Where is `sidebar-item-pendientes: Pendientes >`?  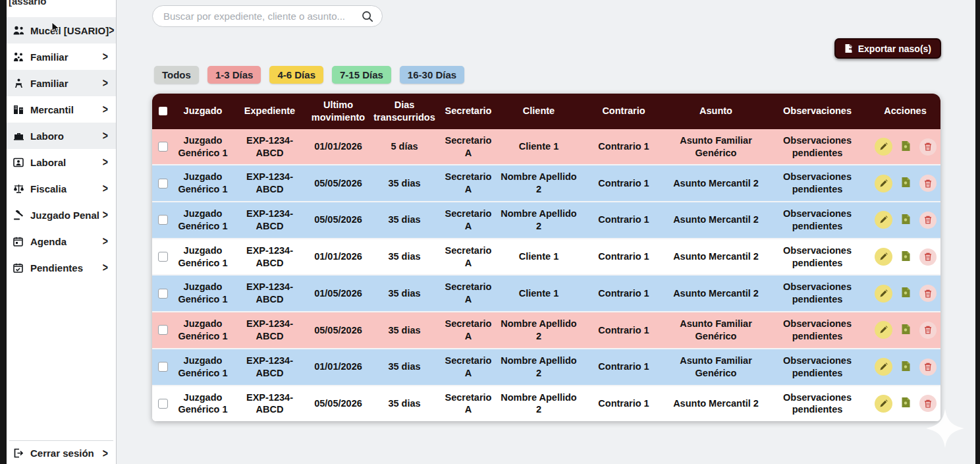
sidebar-item-pendientes: Pendientes > is located at coordinates (61, 268).